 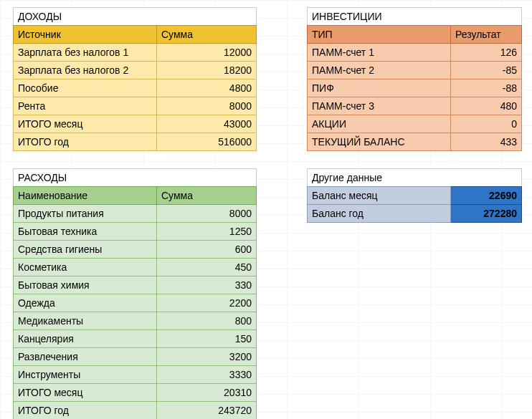 I want to click on income-title: ДОХОДЫ, so click(x=135, y=16).